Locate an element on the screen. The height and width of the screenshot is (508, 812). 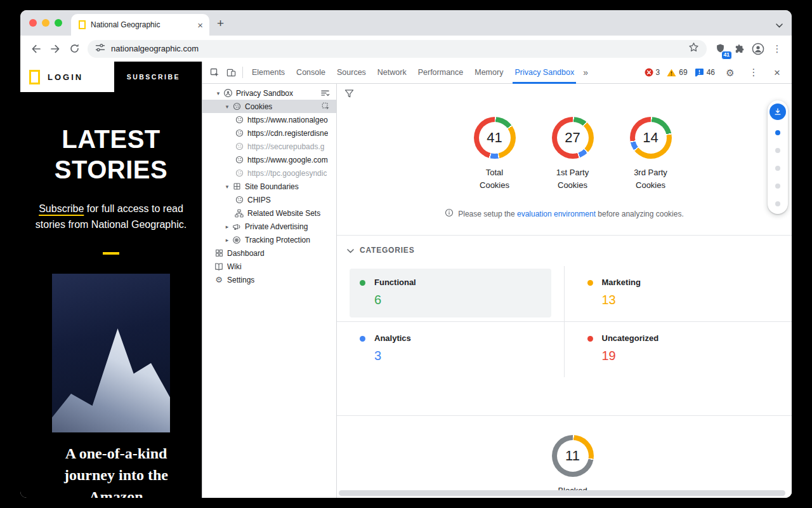
horizontal-scrollbar is located at coordinates (565, 493).